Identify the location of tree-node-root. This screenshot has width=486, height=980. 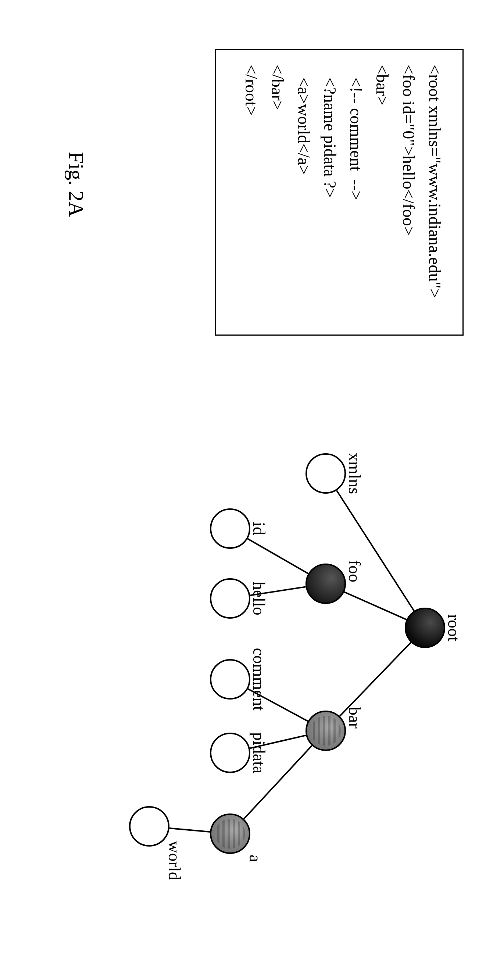
(425, 628).